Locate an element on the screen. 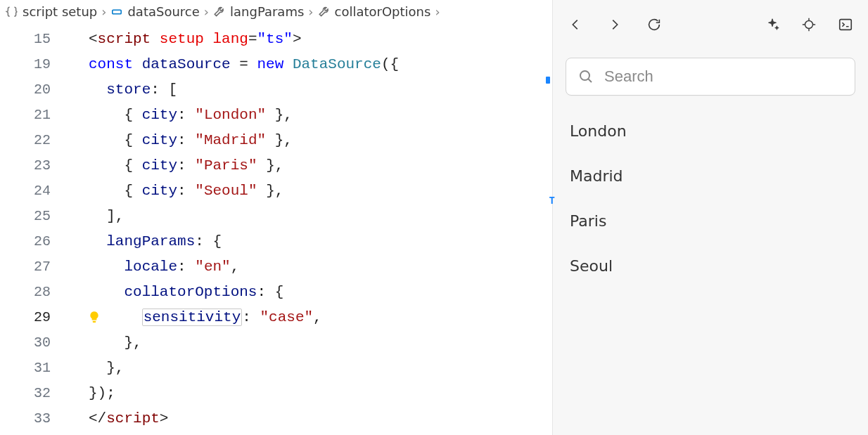  code-content: ], is located at coordinates (97, 216).